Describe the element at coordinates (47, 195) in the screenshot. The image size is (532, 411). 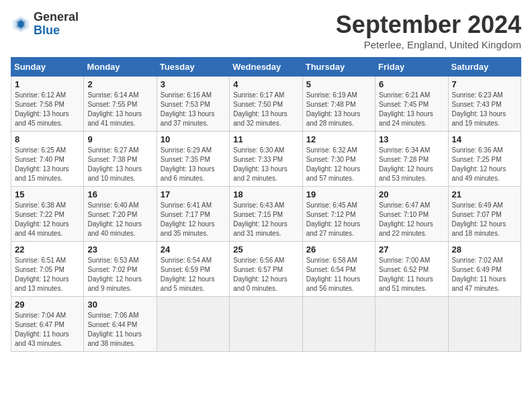
I see `day-number: 15` at that location.